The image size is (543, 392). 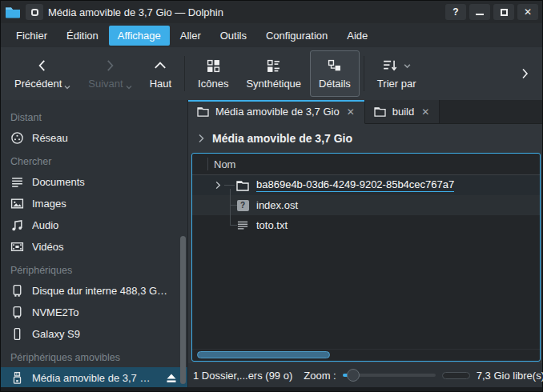 I want to click on smartphone-icon, so click(x=18, y=334).